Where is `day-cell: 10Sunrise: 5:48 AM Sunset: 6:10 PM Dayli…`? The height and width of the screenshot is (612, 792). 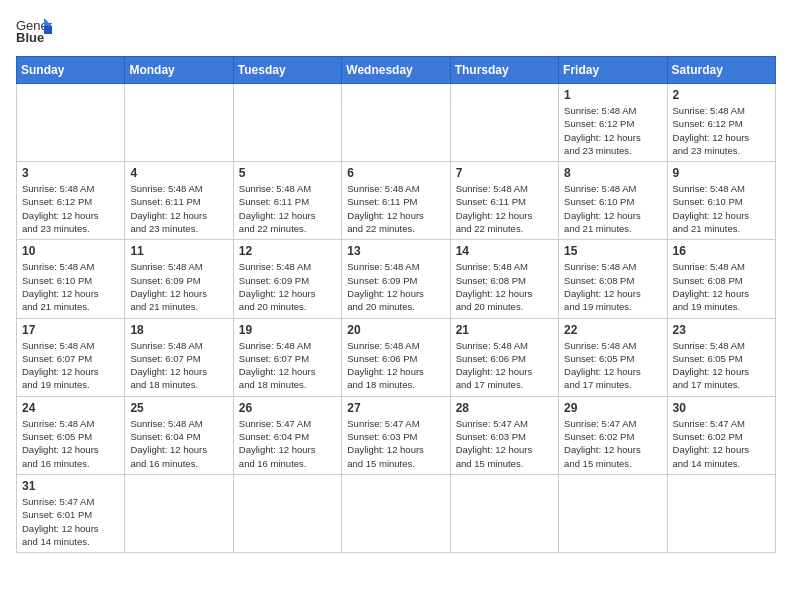
day-cell: 10Sunrise: 5:48 AM Sunset: 6:10 PM Dayli… is located at coordinates (71, 279).